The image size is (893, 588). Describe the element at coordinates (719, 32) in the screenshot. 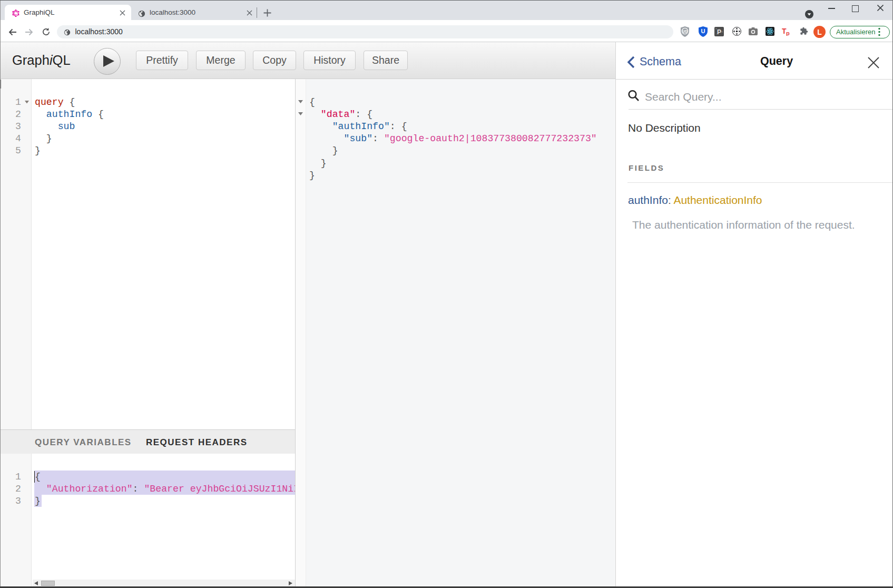

I see `svg-text: P` at that location.